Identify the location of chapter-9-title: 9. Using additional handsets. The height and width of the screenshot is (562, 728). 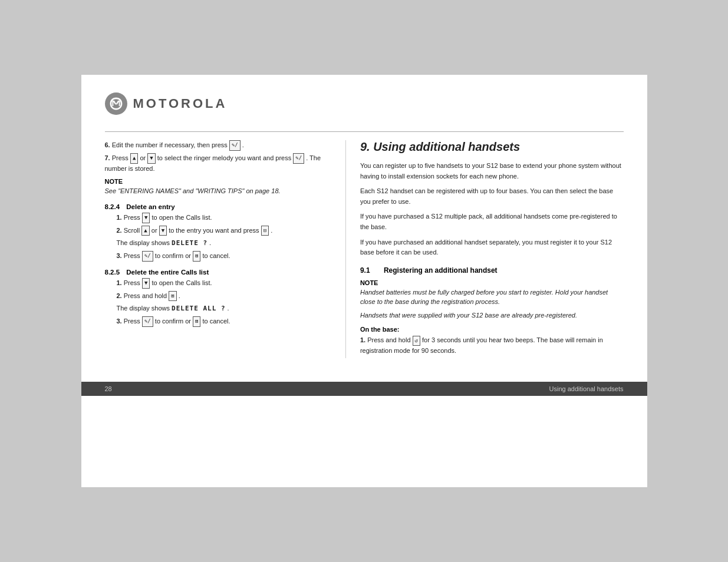
(492, 147).